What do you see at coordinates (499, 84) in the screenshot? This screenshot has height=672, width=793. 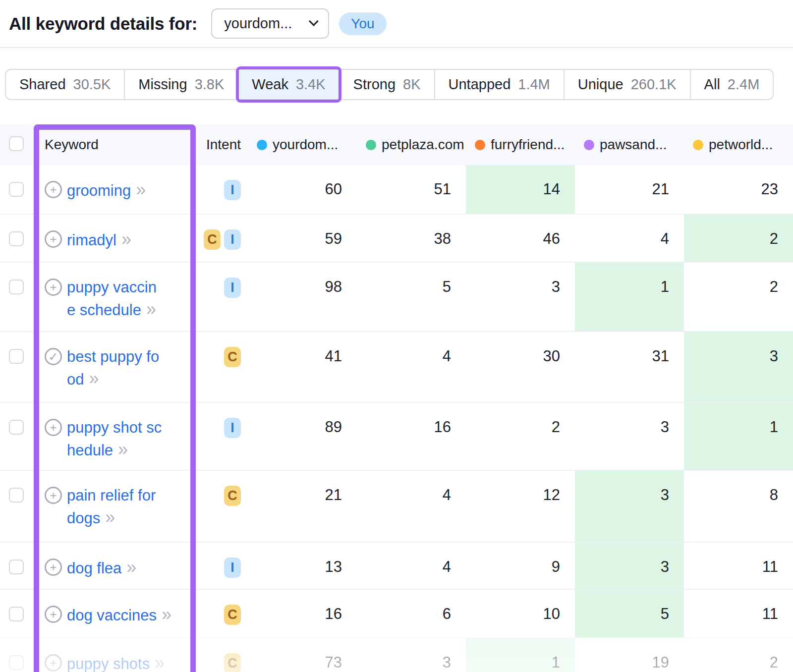 I see `tab-untapped: Untapped 1.4M` at bounding box center [499, 84].